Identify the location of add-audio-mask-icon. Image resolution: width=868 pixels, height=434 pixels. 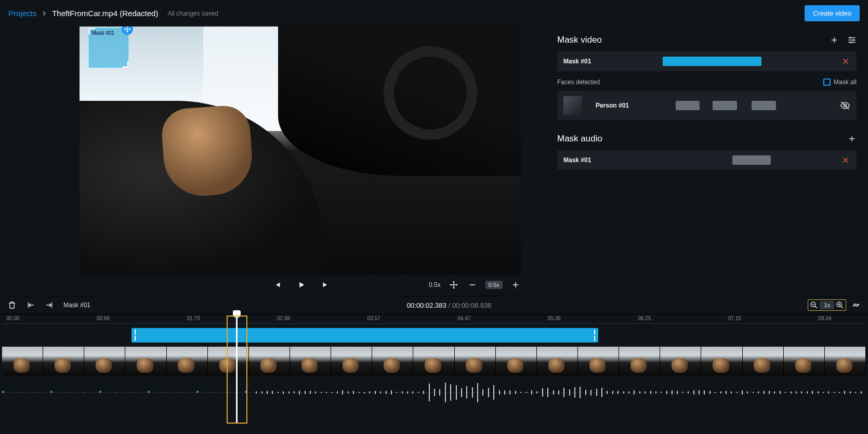
(852, 139).